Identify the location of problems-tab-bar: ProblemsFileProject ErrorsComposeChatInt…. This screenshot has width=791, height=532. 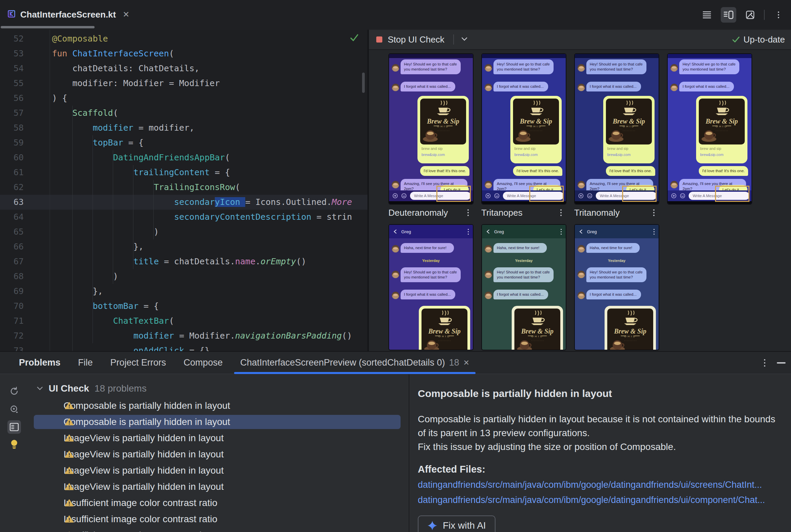
(396, 363).